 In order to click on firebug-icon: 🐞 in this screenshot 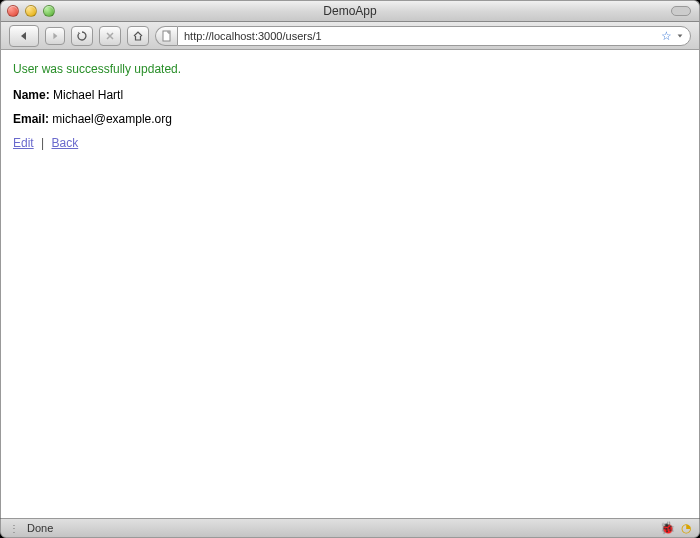, I will do `click(668, 528)`.